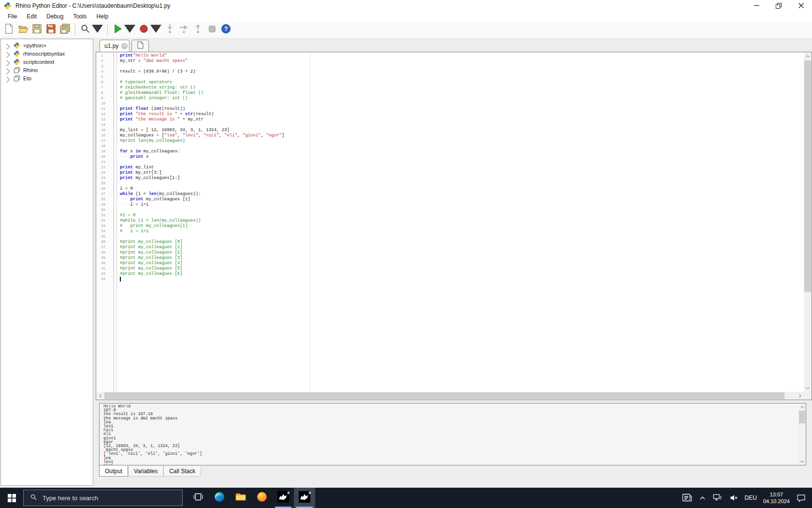 The width and height of the screenshot is (812, 508). What do you see at coordinates (212, 30) in the screenshot?
I see `stop-debug-button` at bounding box center [212, 30].